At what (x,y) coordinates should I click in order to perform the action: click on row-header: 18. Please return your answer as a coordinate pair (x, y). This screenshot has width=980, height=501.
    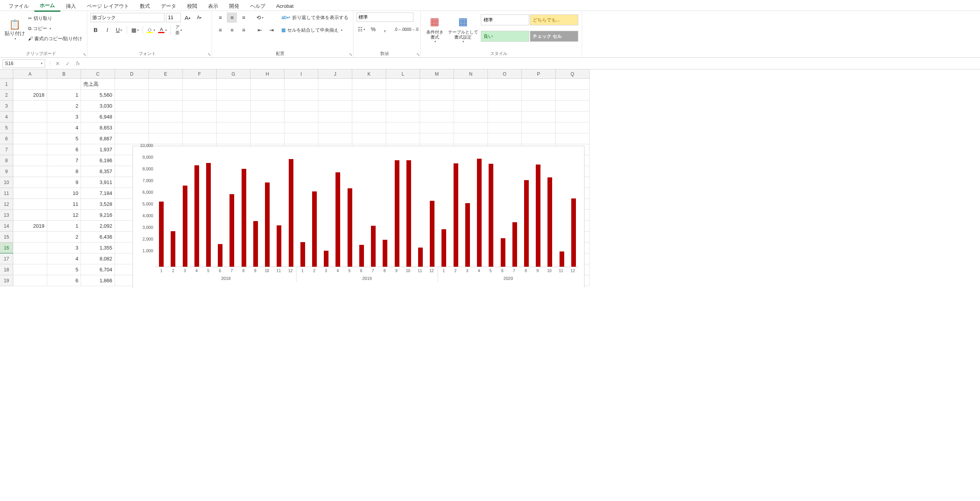
    Looking at the image, I should click on (7, 270).